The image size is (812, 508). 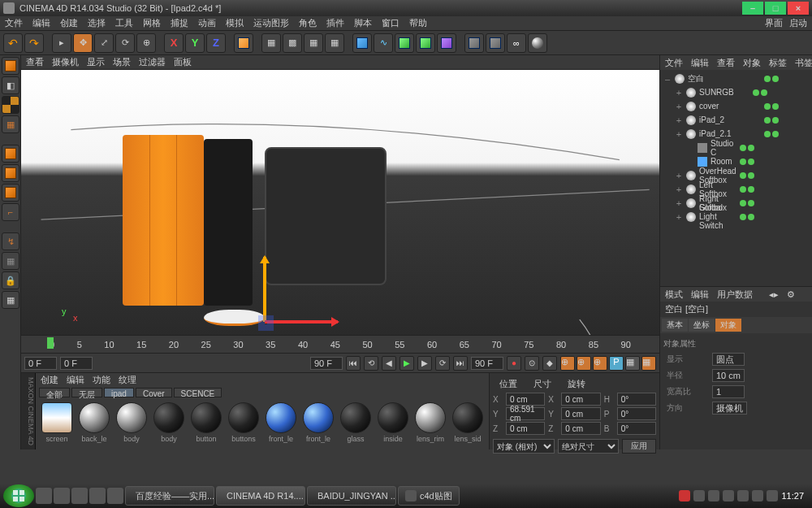 What do you see at coordinates (460, 363) in the screenshot?
I see `goto-end-button: ⏭` at bounding box center [460, 363].